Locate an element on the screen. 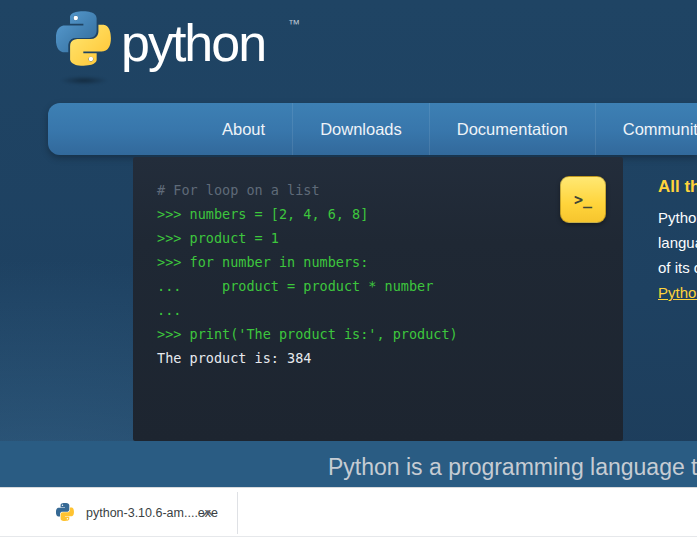 The width and height of the screenshot is (697, 542). main-navigation: AboutDownloadsDocumentationCommunity is located at coordinates (372, 129).